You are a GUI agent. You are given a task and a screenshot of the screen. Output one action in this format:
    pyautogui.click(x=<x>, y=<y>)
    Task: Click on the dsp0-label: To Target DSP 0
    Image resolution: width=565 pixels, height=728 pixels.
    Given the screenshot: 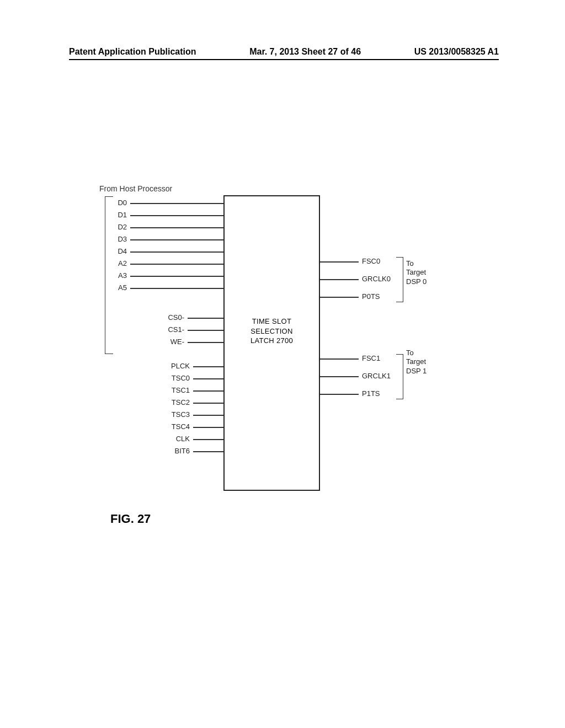 What is the action you would take?
    pyautogui.click(x=416, y=272)
    